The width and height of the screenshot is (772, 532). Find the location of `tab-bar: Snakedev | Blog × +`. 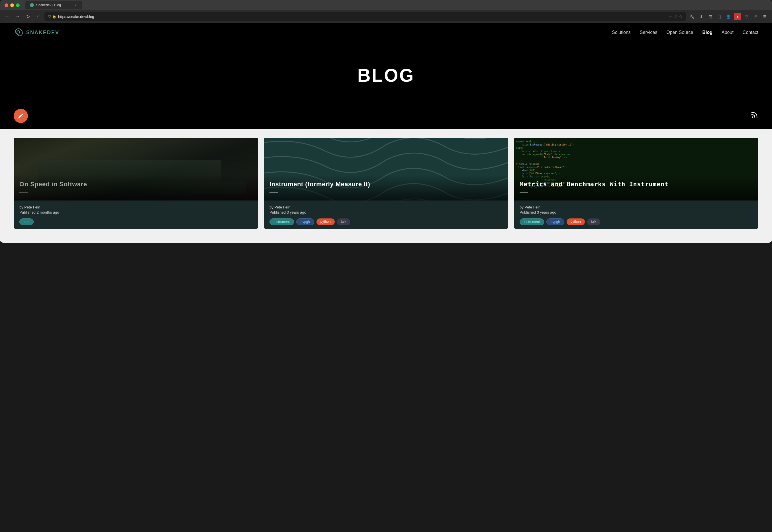

tab-bar: Snakedev | Blog × + is located at coordinates (396, 5).